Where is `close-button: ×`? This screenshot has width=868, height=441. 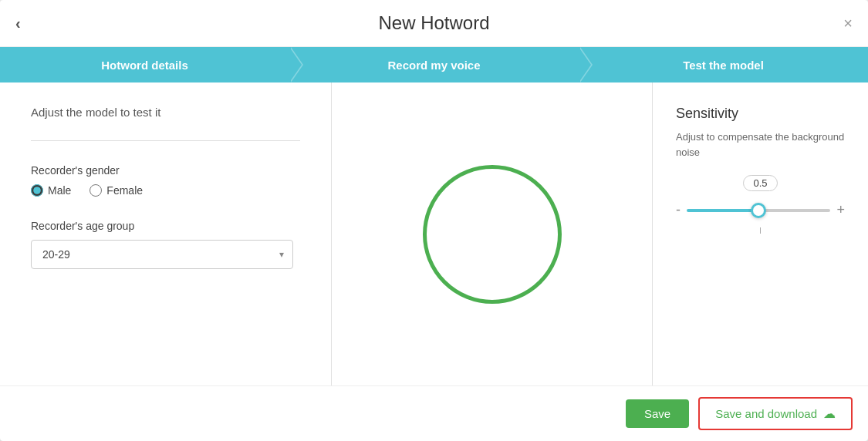 close-button: × is located at coordinates (848, 23).